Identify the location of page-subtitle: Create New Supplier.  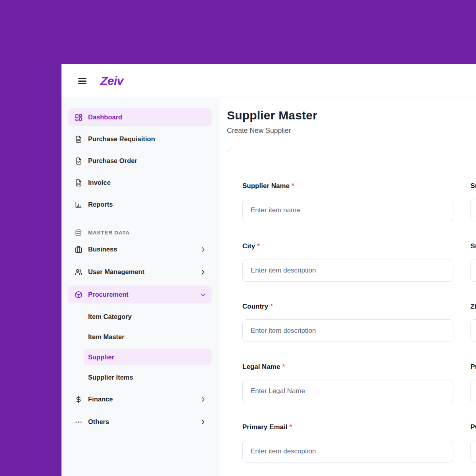
(351, 131).